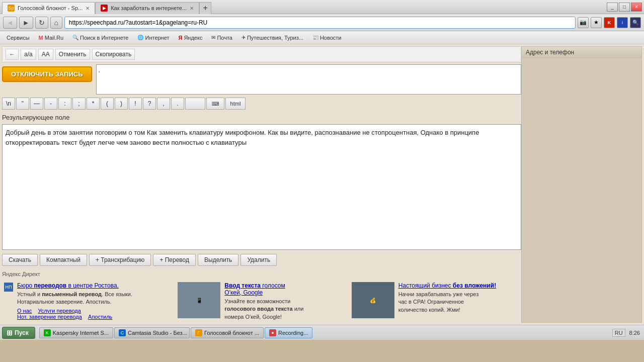 The height and width of the screenshot is (362, 644). What do you see at coordinates (259, 260) in the screenshot?
I see `delete-button: Удалить` at bounding box center [259, 260].